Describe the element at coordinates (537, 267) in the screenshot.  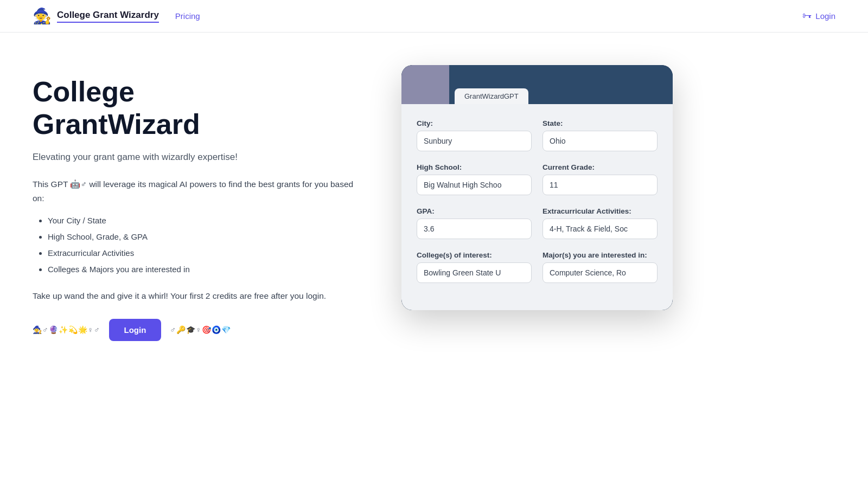
I see `form-row-colleges-majors: College(s) of interest: Major(s) you are…` at that location.